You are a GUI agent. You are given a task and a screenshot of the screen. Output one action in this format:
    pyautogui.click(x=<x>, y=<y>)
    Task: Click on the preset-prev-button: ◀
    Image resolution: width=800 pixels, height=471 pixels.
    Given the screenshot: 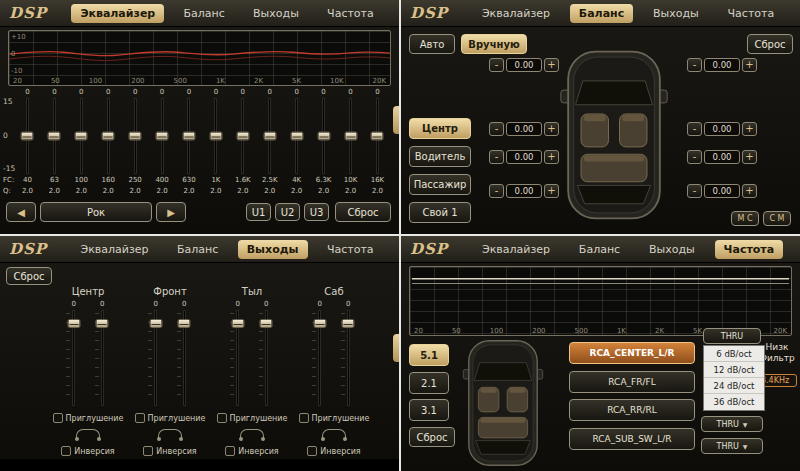 What is the action you would take?
    pyautogui.click(x=21, y=212)
    